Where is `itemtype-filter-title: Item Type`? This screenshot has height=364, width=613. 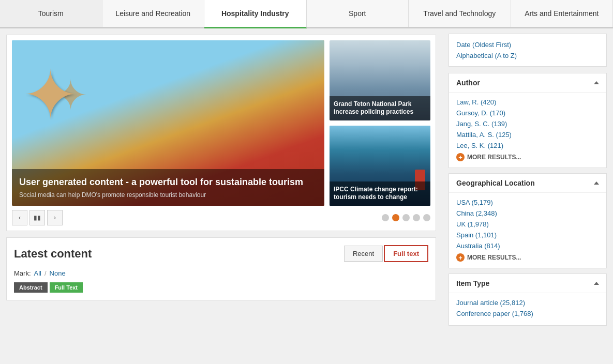 itemtype-filter-title: Item Type is located at coordinates (473, 283).